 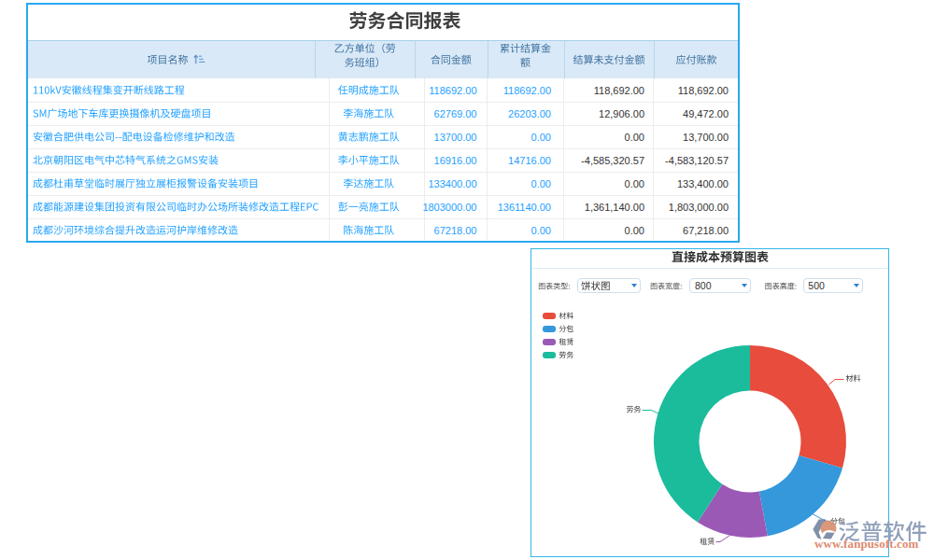 I want to click on svg-text: 1,361,140.00, so click(x=615, y=207).